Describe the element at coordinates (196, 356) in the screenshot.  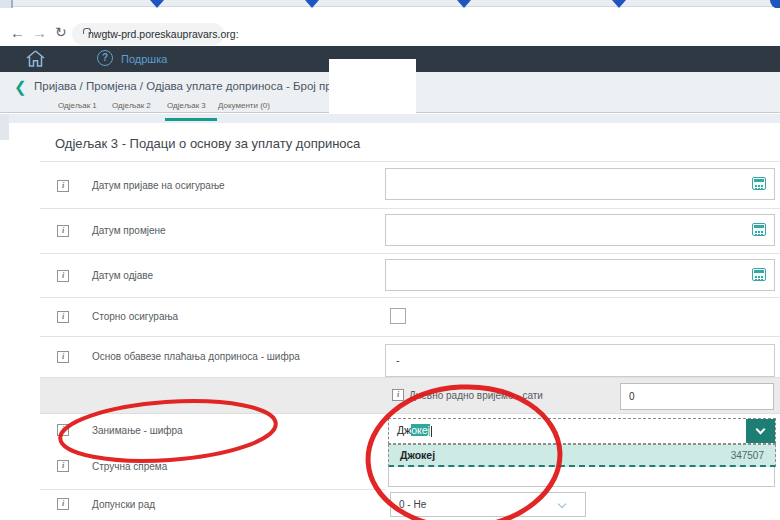
I see `field-label-contribution-basis: Основ обавезе плаћања доприноса - шифра` at that location.